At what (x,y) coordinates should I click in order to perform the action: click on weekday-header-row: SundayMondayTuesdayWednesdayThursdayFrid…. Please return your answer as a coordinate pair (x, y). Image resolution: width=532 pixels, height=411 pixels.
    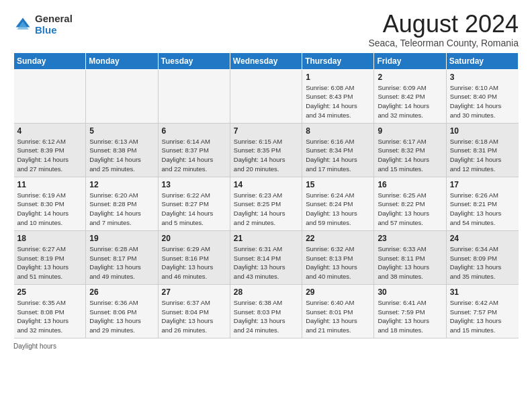
    Looking at the image, I should click on (266, 60).